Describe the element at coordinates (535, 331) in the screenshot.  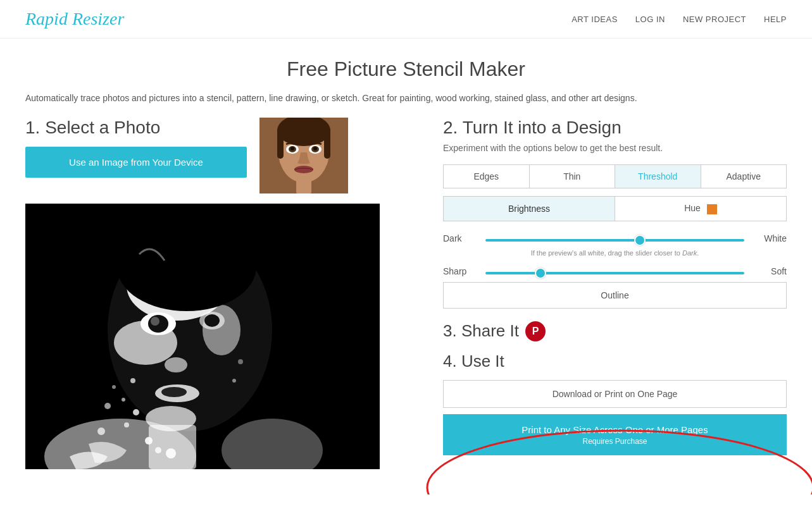
I see `pinterest-button: P` at that location.